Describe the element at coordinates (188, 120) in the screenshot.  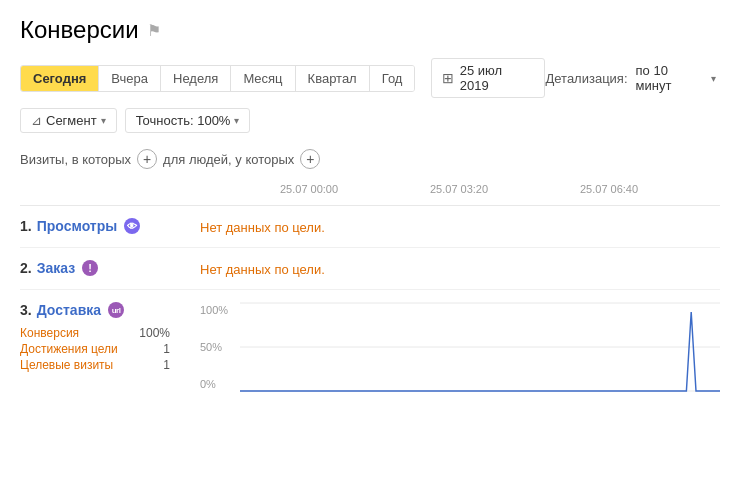
I see `accuracy-filter-button: Точность: 100% ▾` at that location.